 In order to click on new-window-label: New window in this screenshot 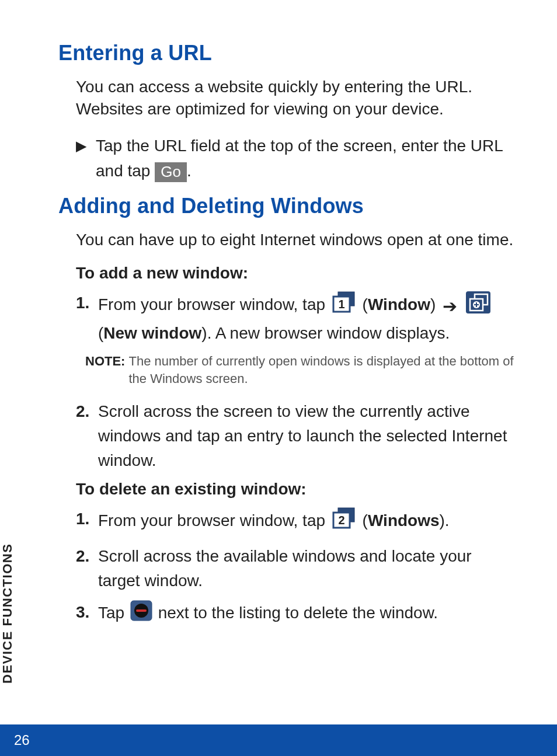, I will do `click(152, 333)`.